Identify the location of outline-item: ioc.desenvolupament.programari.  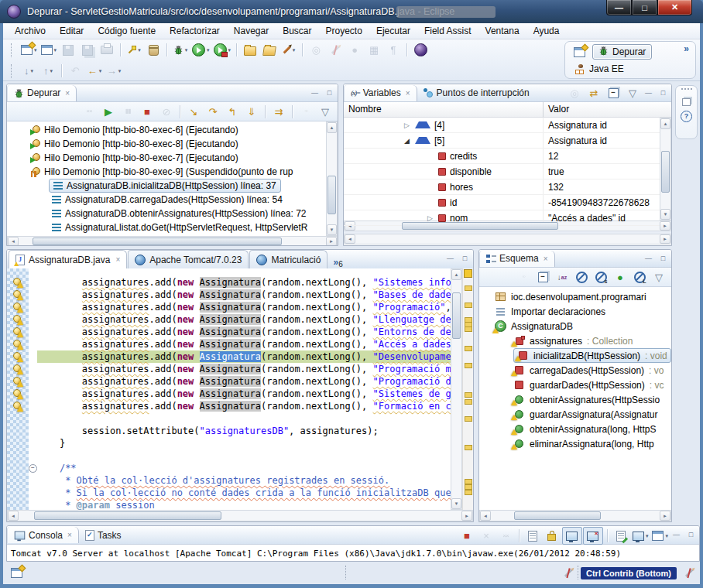
(575, 297).